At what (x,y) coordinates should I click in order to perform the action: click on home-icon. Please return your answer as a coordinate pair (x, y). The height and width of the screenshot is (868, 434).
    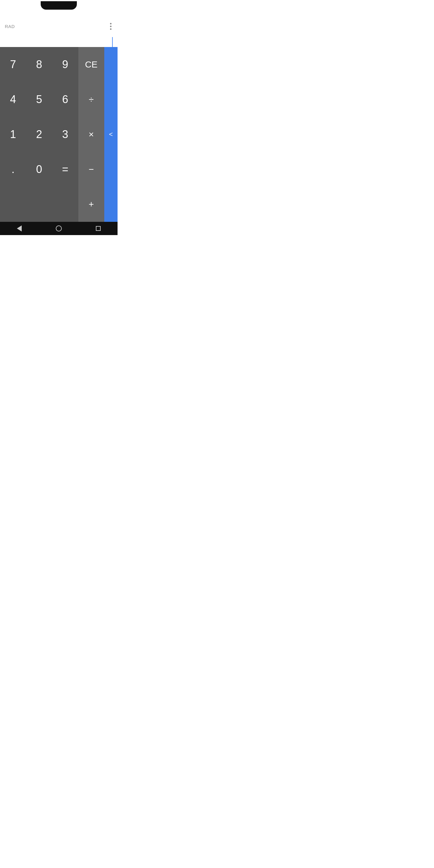
    Looking at the image, I should click on (59, 228).